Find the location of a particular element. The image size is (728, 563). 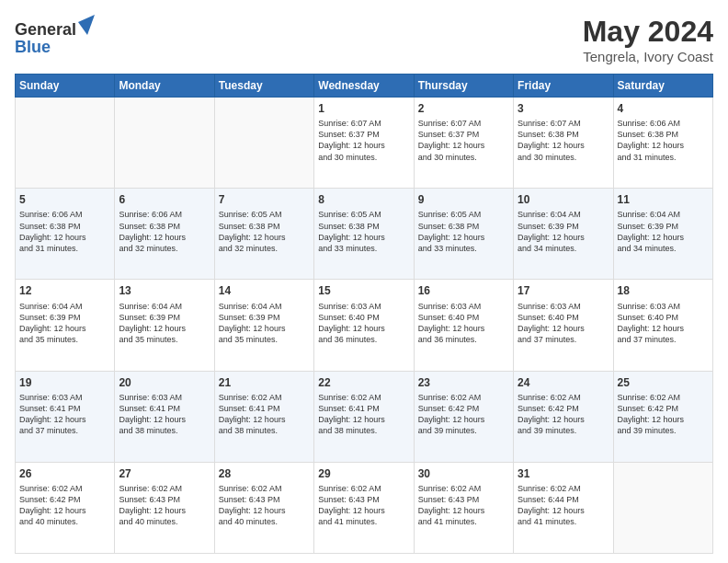

day-number: 22 is located at coordinates (364, 383).